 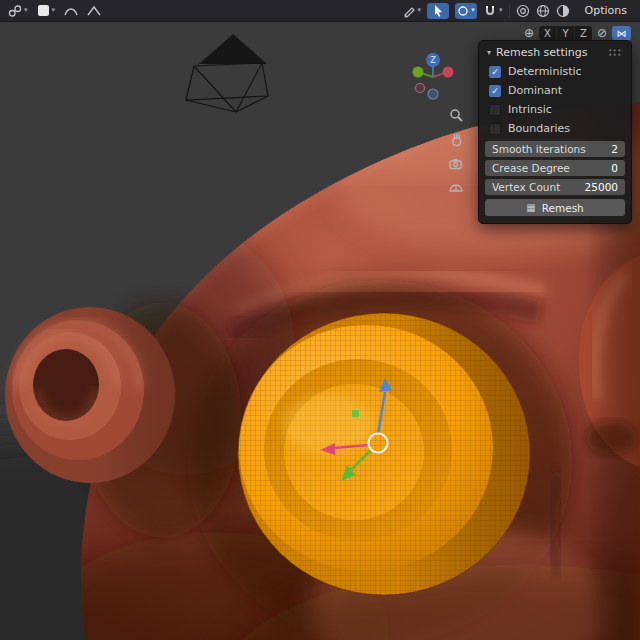 What do you see at coordinates (409, 11) in the screenshot?
I see `annotate-pen-icon` at bounding box center [409, 11].